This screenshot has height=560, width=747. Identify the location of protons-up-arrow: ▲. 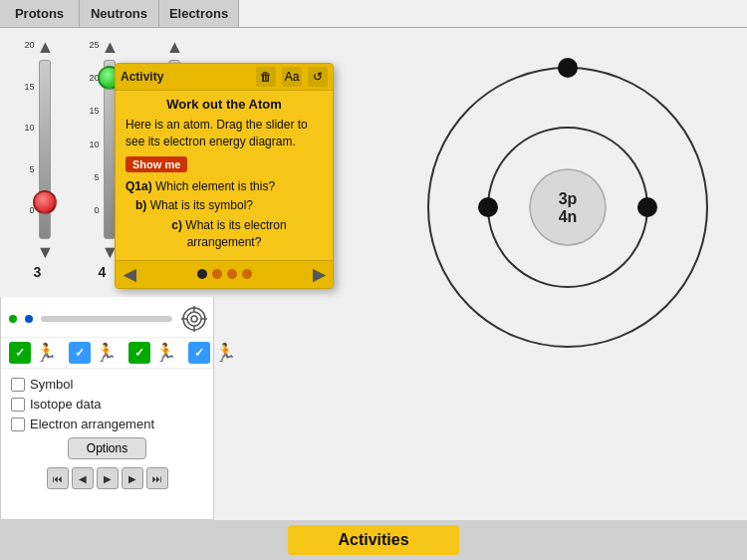
(46, 47).